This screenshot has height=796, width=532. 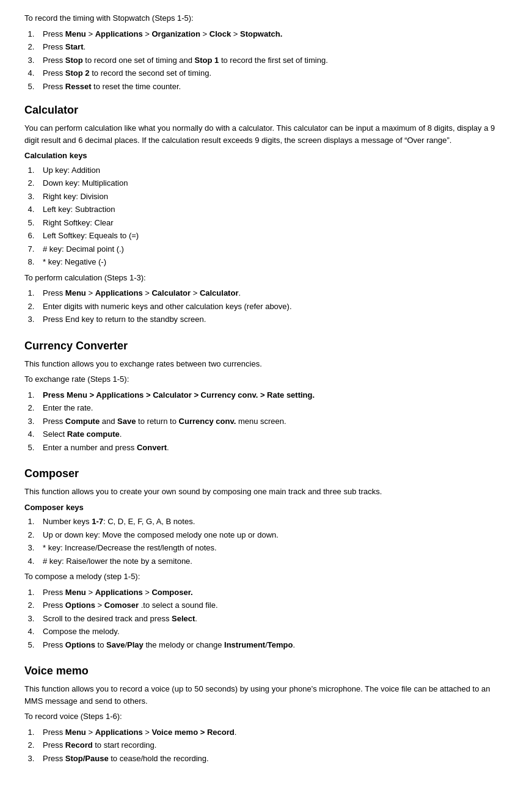 I want to click on keys-17-bold: 1-7, so click(x=98, y=522).